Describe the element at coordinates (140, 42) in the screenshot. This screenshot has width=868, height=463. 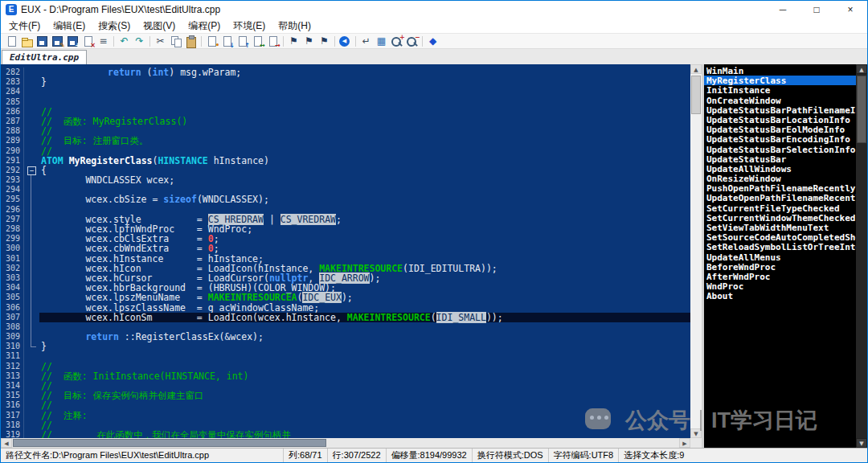
I see `redo-button: ↷` at that location.